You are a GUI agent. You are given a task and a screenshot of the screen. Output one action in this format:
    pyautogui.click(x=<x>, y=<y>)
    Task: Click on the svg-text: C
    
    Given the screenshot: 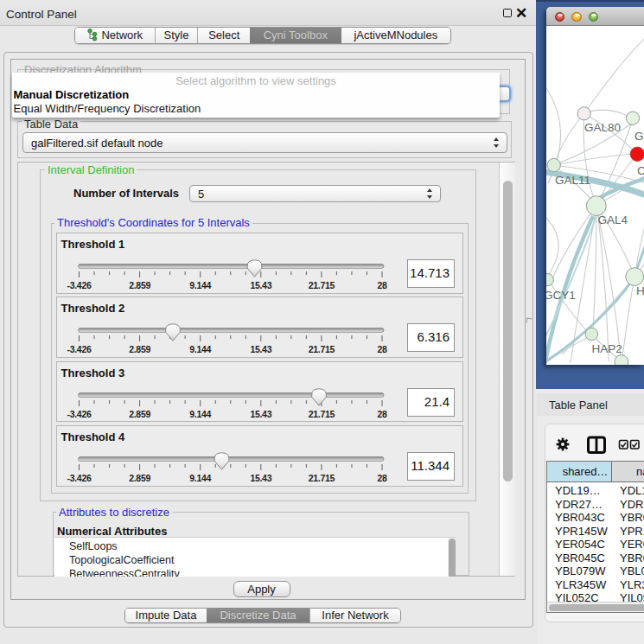 What is the action you would take?
    pyautogui.click(x=641, y=171)
    